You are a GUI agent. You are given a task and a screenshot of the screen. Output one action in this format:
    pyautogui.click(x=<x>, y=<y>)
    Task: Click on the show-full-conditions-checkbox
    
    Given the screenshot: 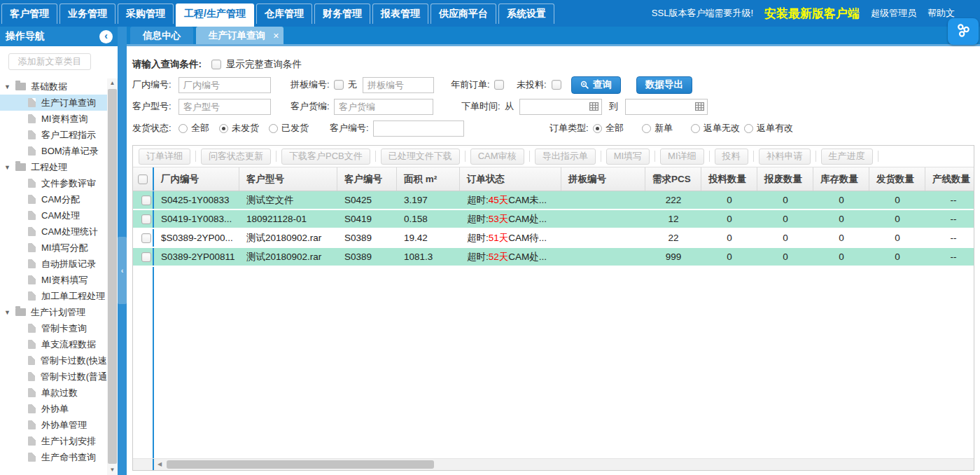 What is the action you would take?
    pyautogui.click(x=216, y=64)
    